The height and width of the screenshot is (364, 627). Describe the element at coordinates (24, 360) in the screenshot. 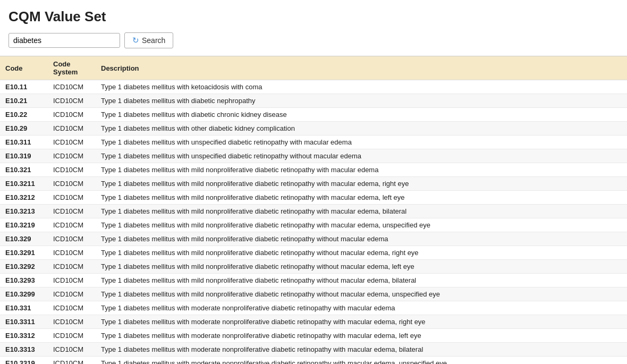

I see `cell-code: E10.3319` at that location.